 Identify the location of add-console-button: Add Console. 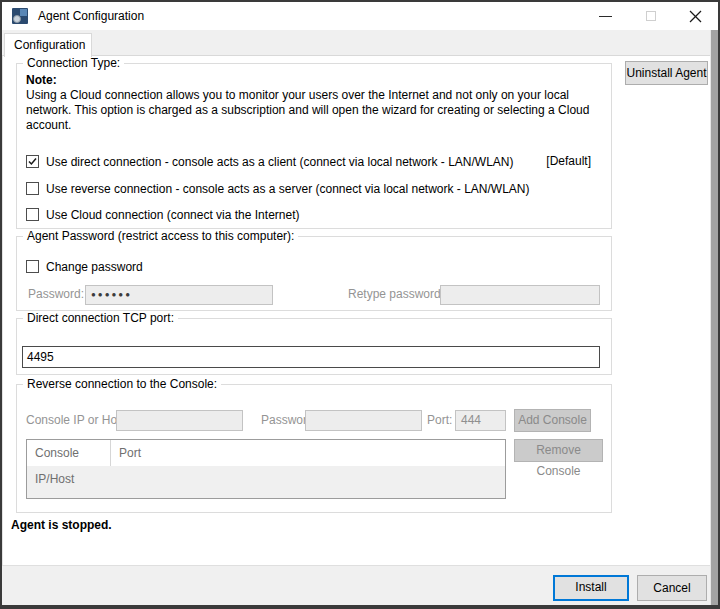
(552, 420).